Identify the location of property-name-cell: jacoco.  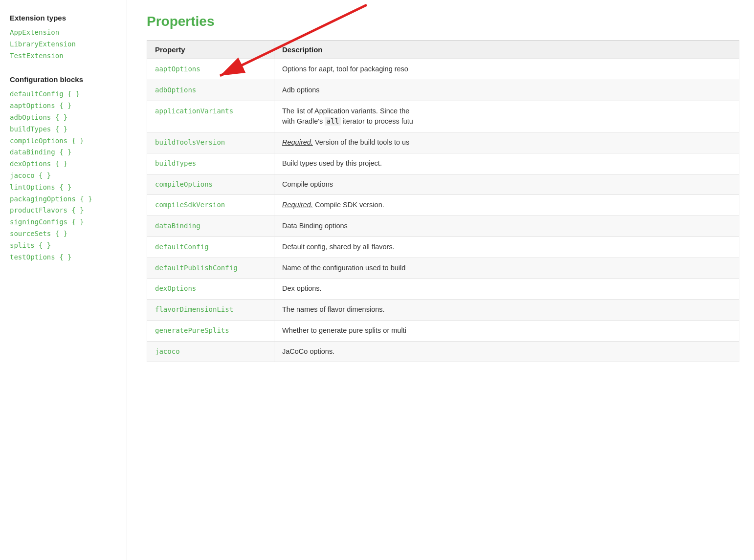
(211, 352).